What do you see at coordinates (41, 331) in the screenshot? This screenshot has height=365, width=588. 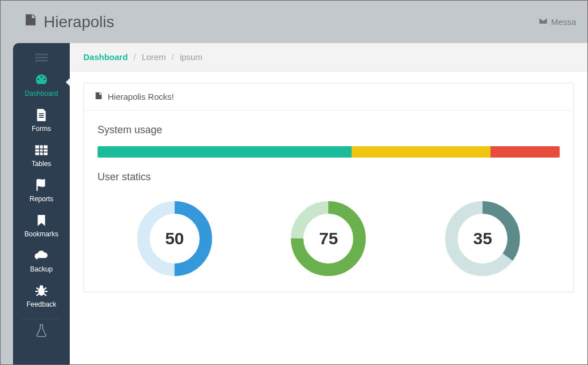 I see `flask-icon` at bounding box center [41, 331].